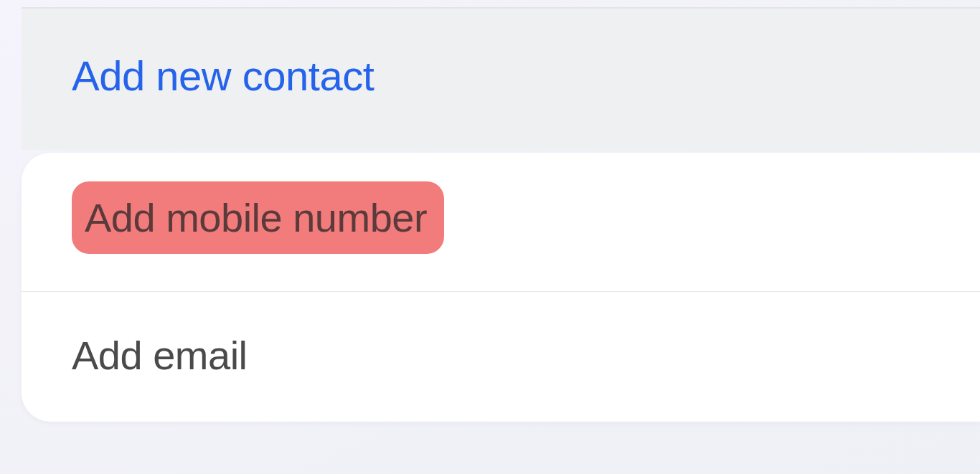 This screenshot has height=474, width=980. What do you see at coordinates (501, 76) in the screenshot?
I see `page-title: Add new contact` at bounding box center [501, 76].